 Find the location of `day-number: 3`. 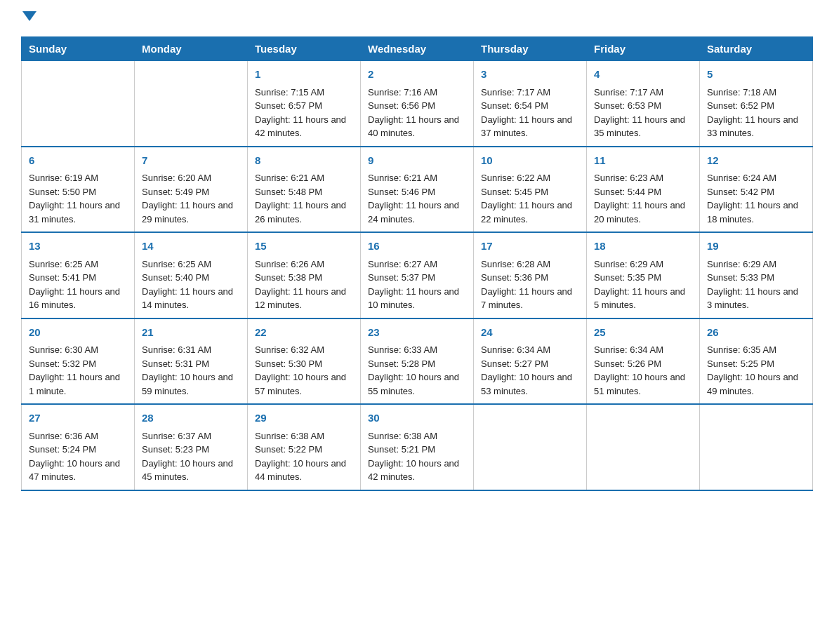

day-number: 3 is located at coordinates (530, 74).